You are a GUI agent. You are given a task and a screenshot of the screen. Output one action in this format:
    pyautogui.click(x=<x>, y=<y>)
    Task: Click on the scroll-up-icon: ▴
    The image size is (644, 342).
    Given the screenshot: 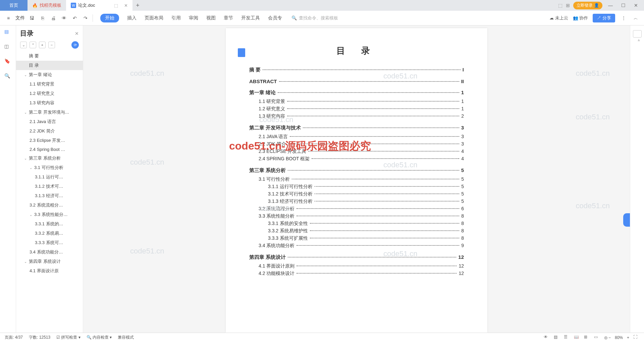 What is the action you would take?
    pyautogui.click(x=639, y=40)
    